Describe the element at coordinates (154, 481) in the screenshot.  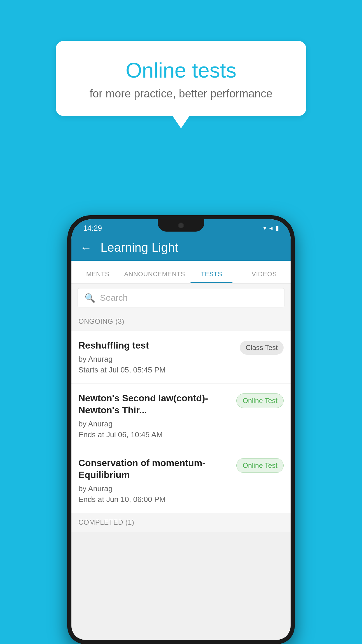
I see `test-info-conservation: Conservation of momentum-Equilibrium by …` at that location.